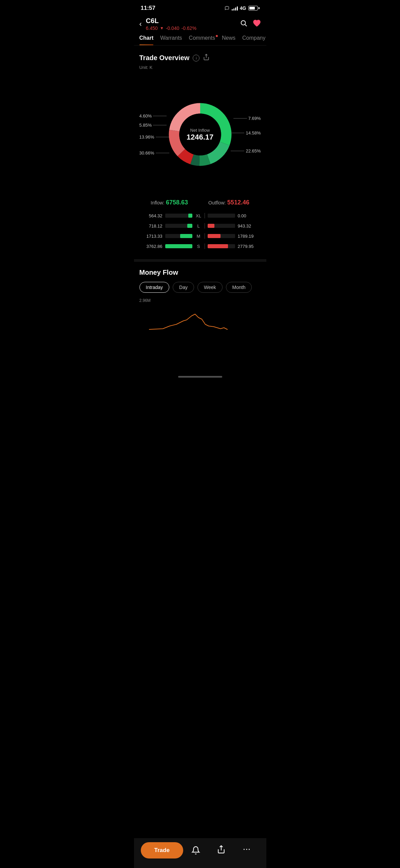 Image resolution: width=400 pixels, height=868 pixels. I want to click on period-tab-week: Week, so click(210, 287).